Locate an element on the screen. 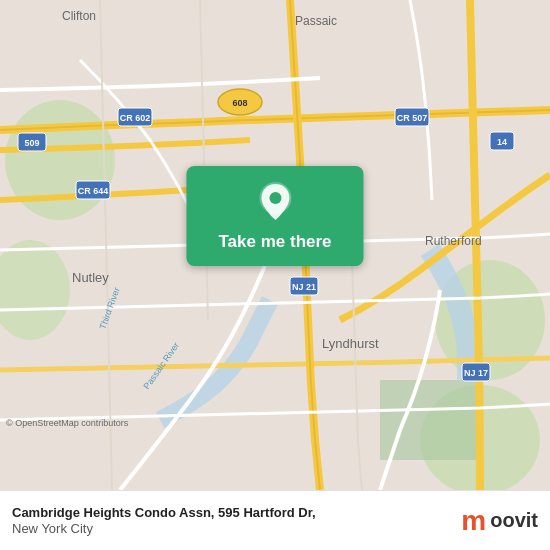  svg-text: CR 507 is located at coordinates (412, 118).